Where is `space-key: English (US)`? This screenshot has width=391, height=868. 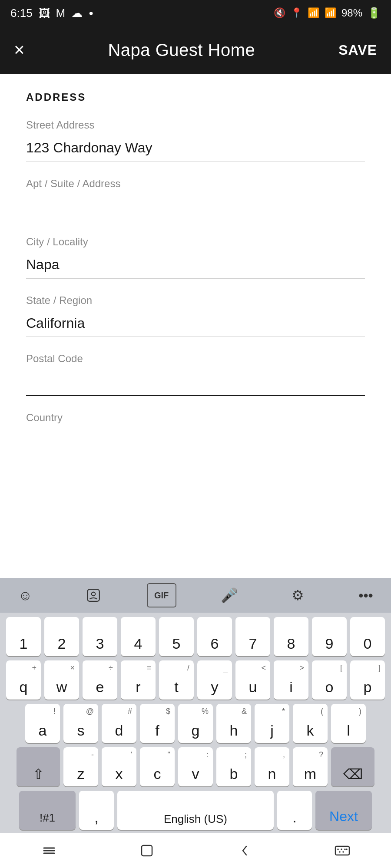
space-key: English (US) is located at coordinates (196, 810).